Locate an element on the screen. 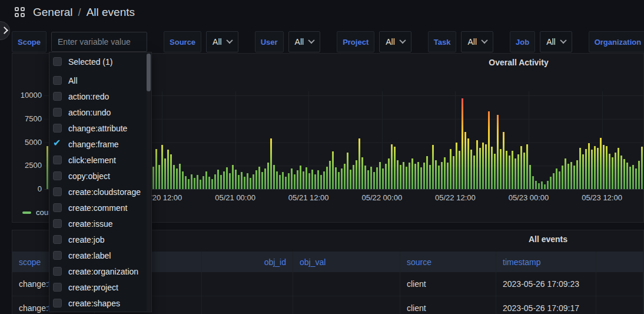 The width and height of the screenshot is (644, 314). svg-text: 10000 is located at coordinates (31, 95).